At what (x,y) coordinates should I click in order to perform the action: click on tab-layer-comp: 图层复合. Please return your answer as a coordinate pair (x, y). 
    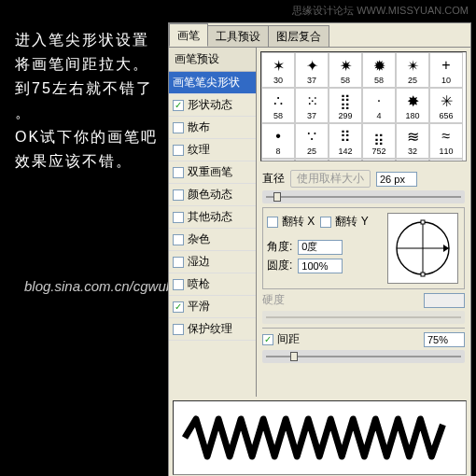
    Looking at the image, I should click on (299, 35).